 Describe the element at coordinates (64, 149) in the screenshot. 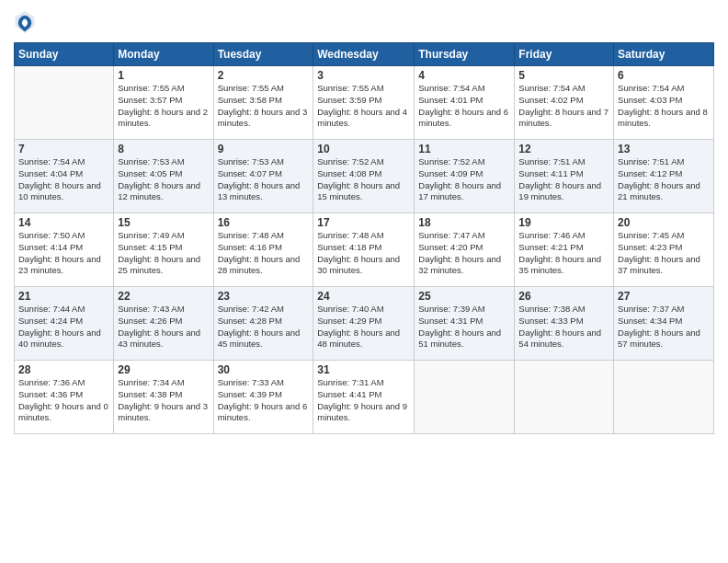

I see `day-number: 7` at that location.